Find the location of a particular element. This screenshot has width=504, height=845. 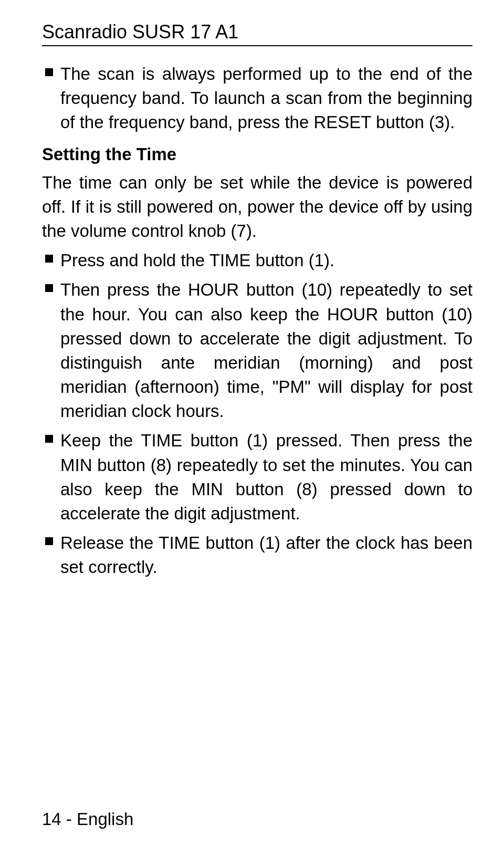

list-item: The scan is always performed up to the e… is located at coordinates (257, 99).